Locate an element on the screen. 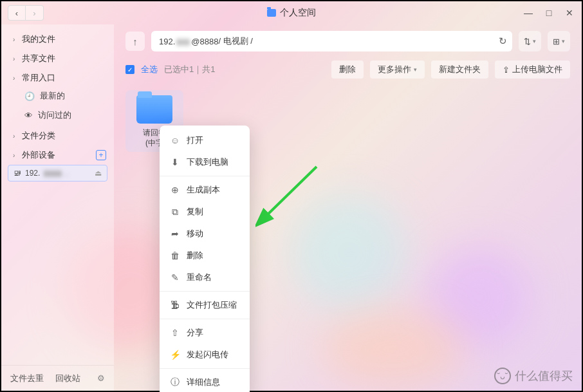 The image size is (583, 392). open-icon: ☺ is located at coordinates (175, 140).